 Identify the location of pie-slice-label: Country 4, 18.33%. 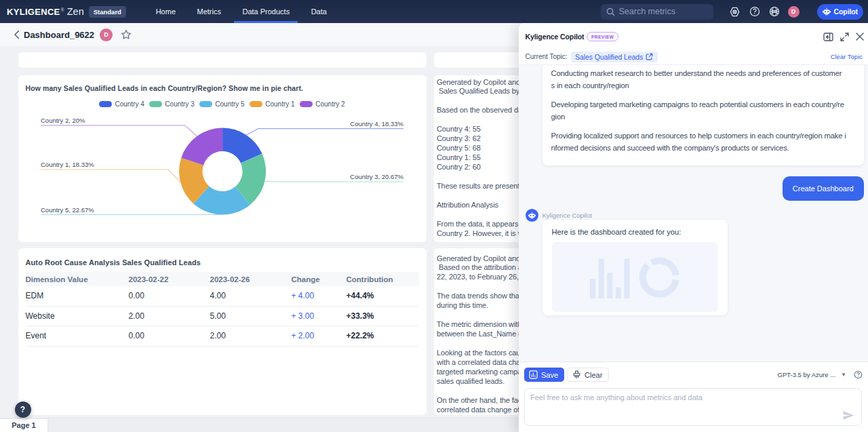
(377, 123).